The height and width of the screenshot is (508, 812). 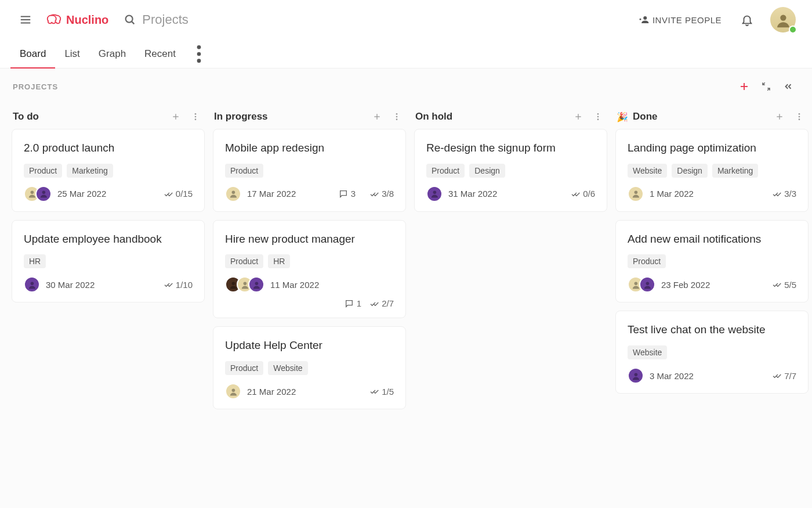 What do you see at coordinates (82, 194) in the screenshot?
I see `card-date: 25 Mar 2022` at bounding box center [82, 194].